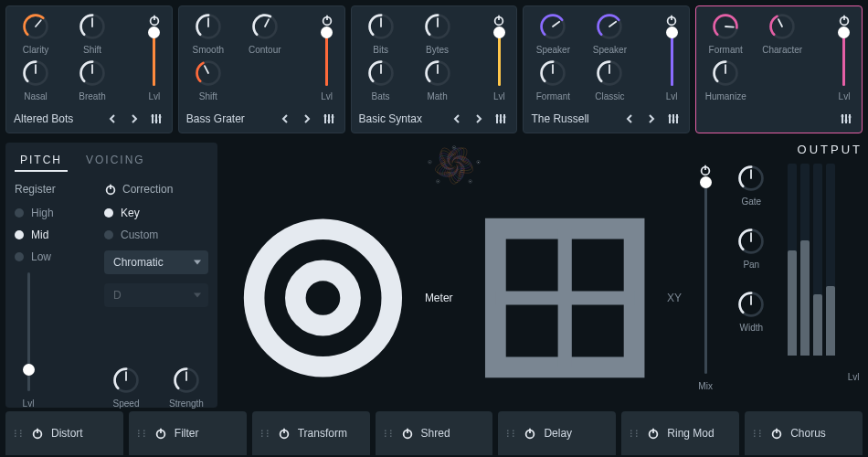 The height and width of the screenshot is (457, 868). Describe the element at coordinates (186, 388) in the screenshot. I see `strength-knob: Strength` at that location.